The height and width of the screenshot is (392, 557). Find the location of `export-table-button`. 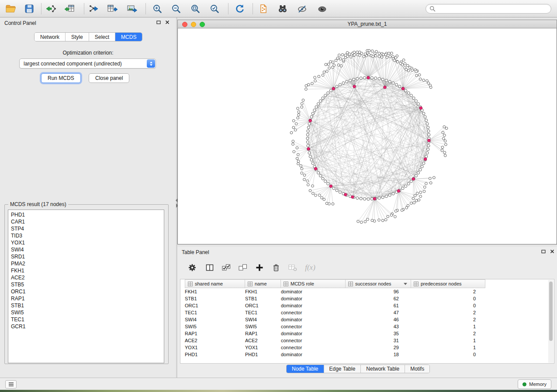

export-table-button is located at coordinates (113, 9).